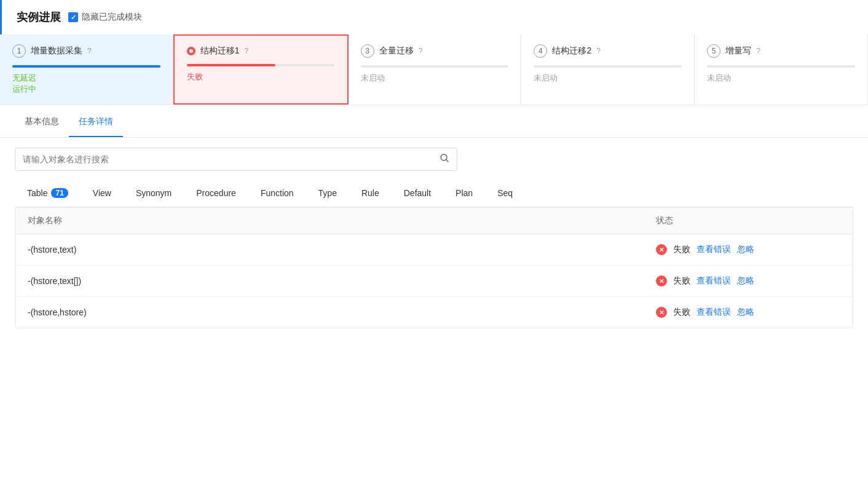  I want to click on status-text-3: 失败, so click(682, 312).